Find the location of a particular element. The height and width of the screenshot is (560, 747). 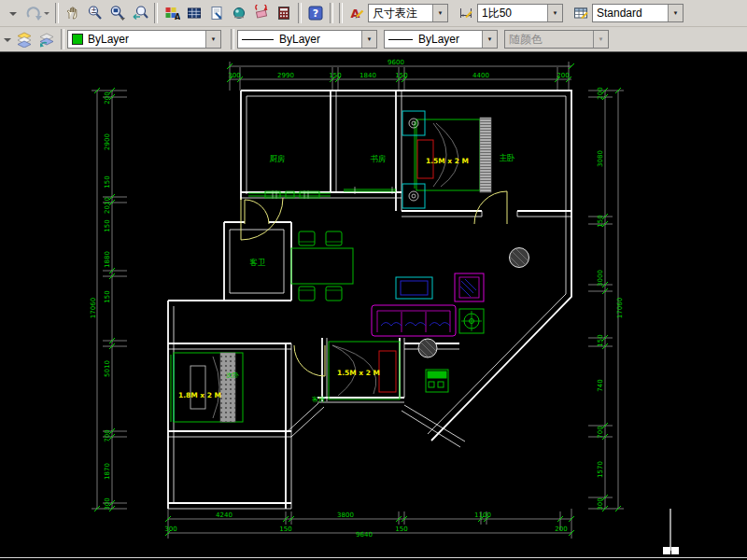

pan-button is located at coordinates (73, 13).